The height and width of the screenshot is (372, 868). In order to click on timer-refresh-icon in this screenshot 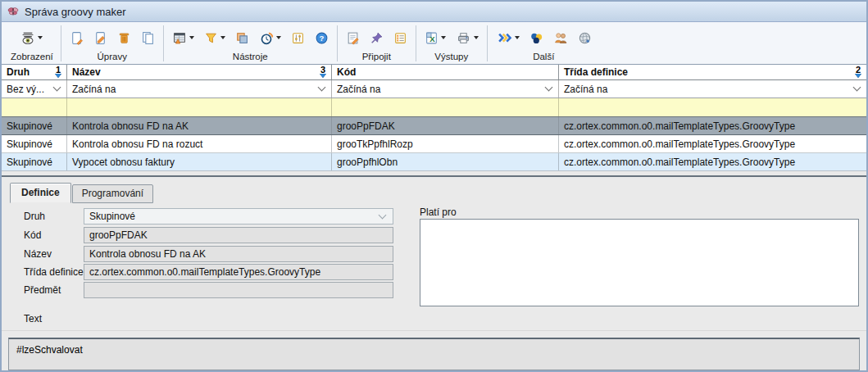, I will do `click(266, 38)`.